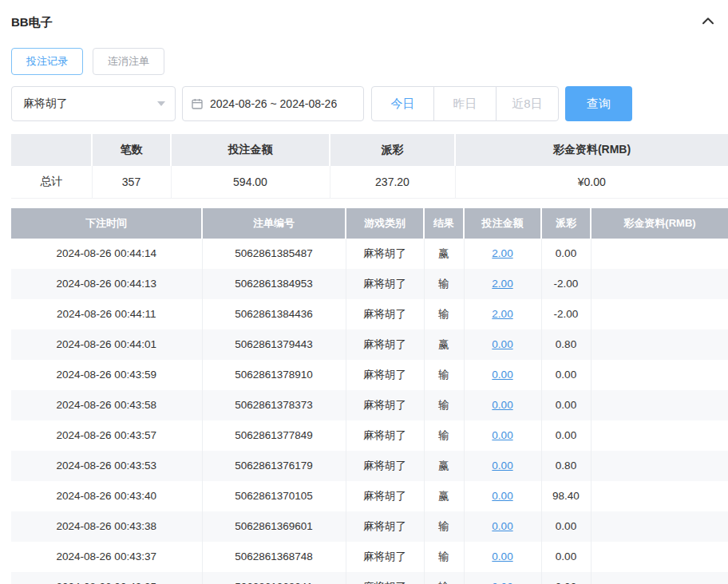  What do you see at coordinates (107, 578) in the screenshot?
I see `cell-bet-time: 2024-08-26 00:43:35` at bounding box center [107, 578].